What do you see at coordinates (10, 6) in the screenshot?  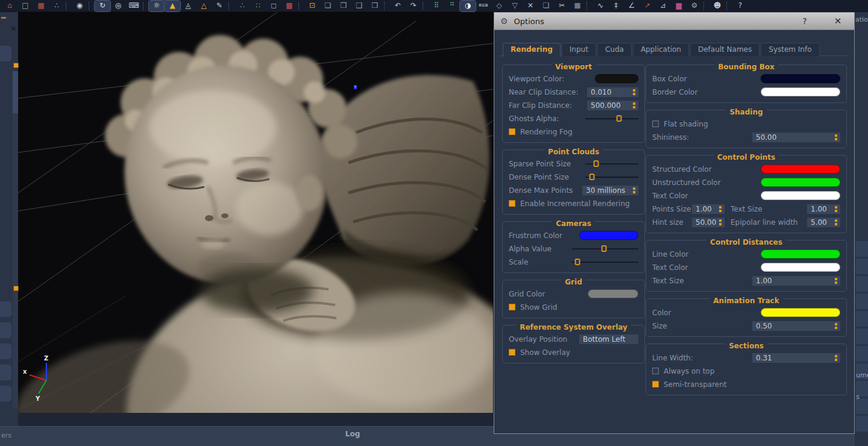 I see `home-icon: ⌂` at bounding box center [10, 6].